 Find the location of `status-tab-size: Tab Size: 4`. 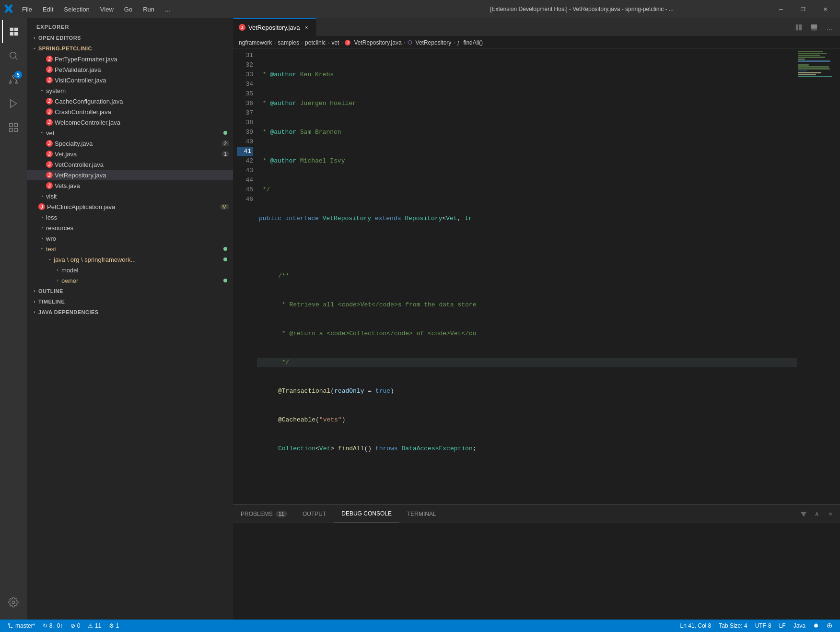

status-tab-size: Tab Size: 4 is located at coordinates (733, 626).